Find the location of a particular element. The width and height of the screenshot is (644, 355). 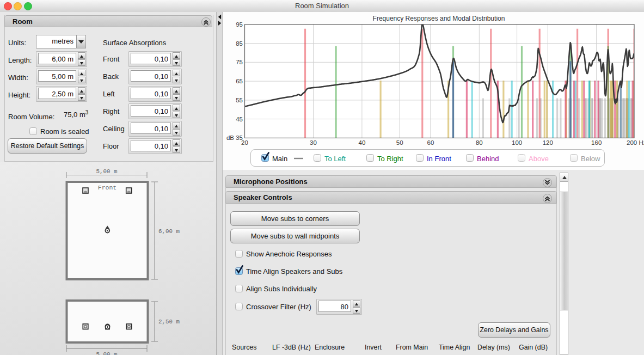

svg-text: 45 is located at coordinates (240, 119).